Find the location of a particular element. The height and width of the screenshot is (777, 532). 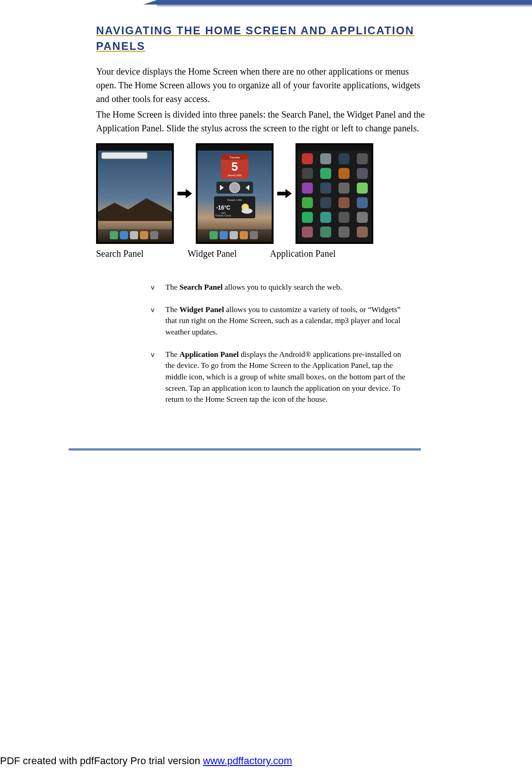

panel-labels-row: Search Panel Widget Panel Application Pa… is located at coordinates (261, 254).